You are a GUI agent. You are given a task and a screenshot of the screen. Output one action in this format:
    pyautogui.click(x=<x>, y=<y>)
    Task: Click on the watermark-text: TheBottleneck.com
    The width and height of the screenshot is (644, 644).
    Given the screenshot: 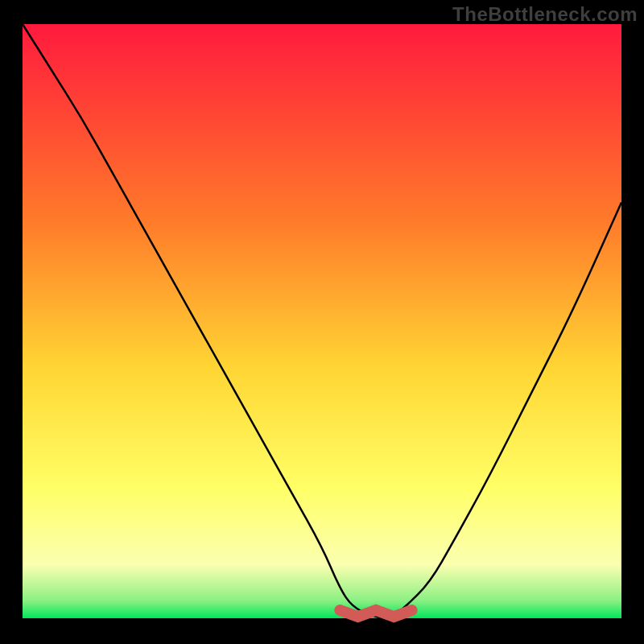 What is the action you would take?
    pyautogui.click(x=545, y=14)
    